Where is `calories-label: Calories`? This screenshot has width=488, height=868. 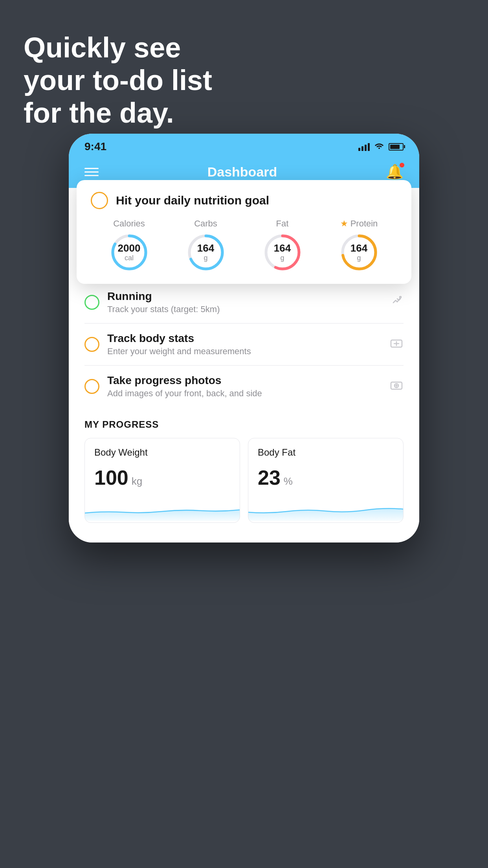 calories-label: Calories is located at coordinates (129, 224).